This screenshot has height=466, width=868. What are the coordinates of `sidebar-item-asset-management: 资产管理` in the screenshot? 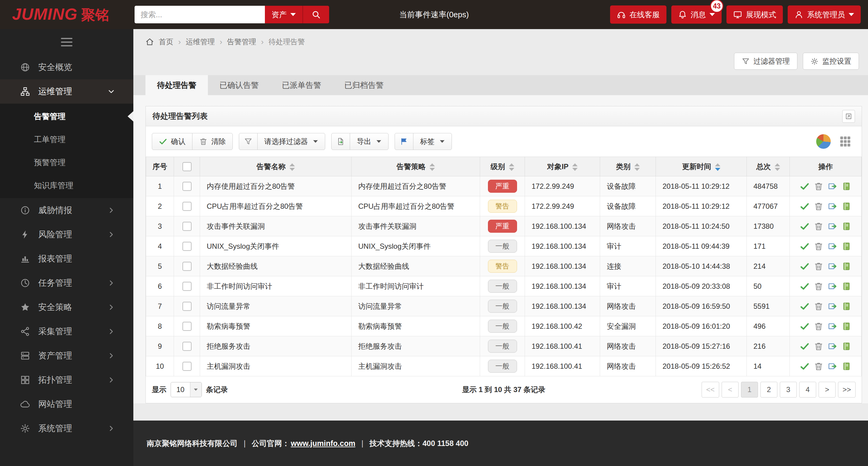 It's located at (67, 356).